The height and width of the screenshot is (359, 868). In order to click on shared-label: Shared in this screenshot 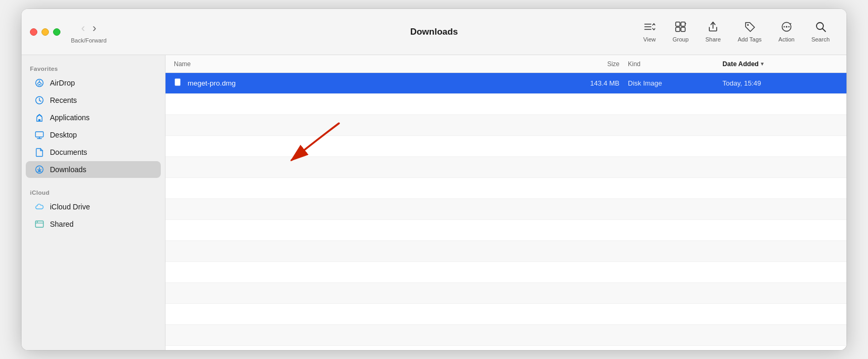, I will do `click(62, 224)`.